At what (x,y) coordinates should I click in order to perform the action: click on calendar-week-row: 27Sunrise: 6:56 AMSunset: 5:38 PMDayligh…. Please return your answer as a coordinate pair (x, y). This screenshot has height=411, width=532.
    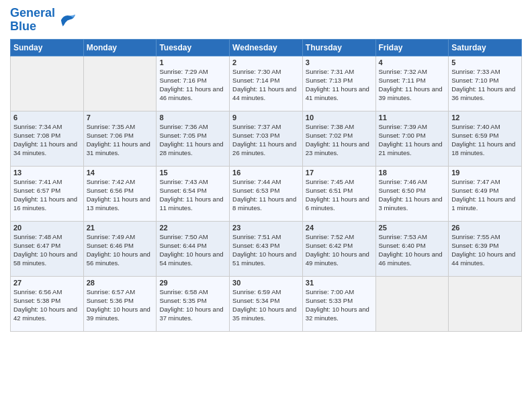
    Looking at the image, I should click on (266, 304).